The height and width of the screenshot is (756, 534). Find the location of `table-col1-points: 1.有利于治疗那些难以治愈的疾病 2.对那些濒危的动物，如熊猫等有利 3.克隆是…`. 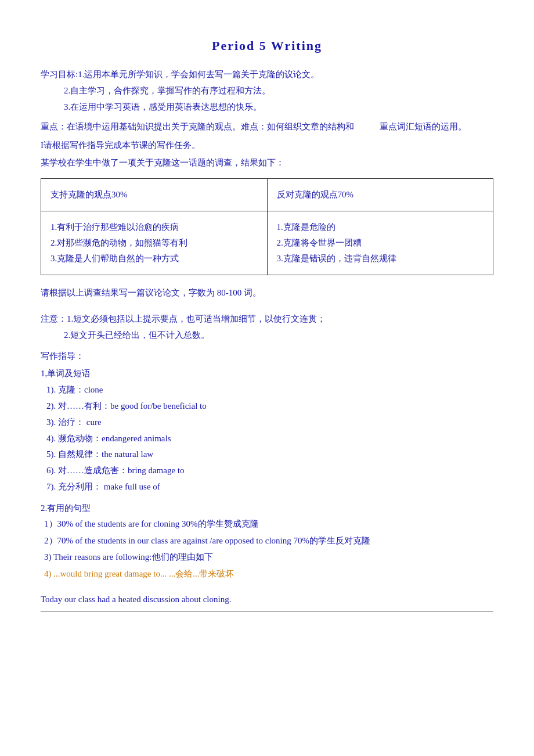

table-col1-points: 1.有利于治疗那些难以治愈的疾病 2.对那些濒危的动物，如熊猫等有利 3.克隆是… is located at coordinates (154, 243).